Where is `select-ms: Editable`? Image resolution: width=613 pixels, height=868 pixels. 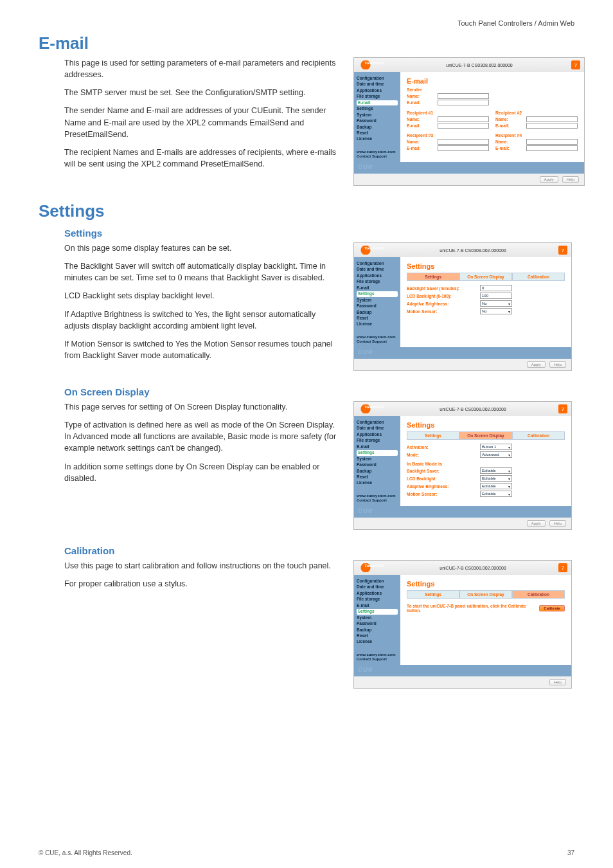
select-ms: Editable is located at coordinates (496, 494).